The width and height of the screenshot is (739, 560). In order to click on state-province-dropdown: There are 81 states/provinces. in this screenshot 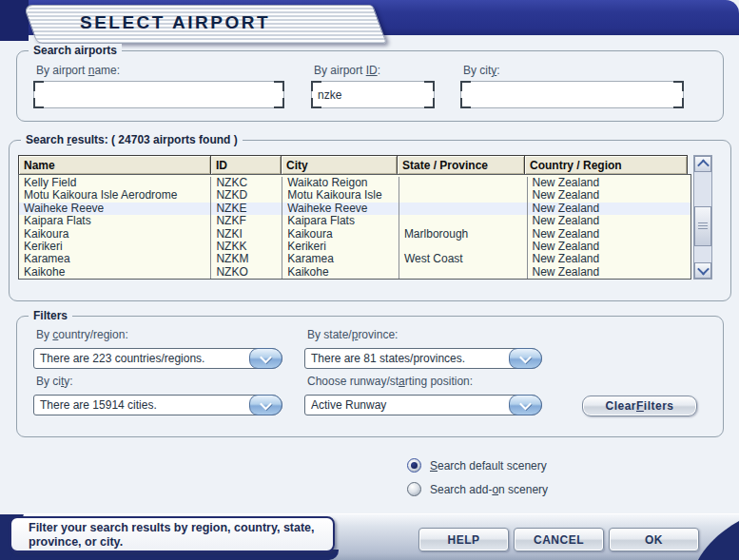, I will do `click(423, 358)`.